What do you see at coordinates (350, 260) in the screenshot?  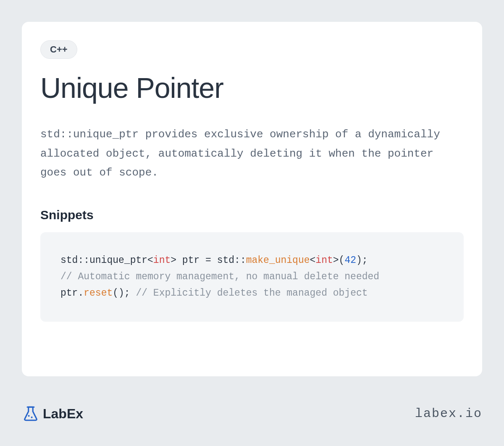 I see `code-number: 42` at bounding box center [350, 260].